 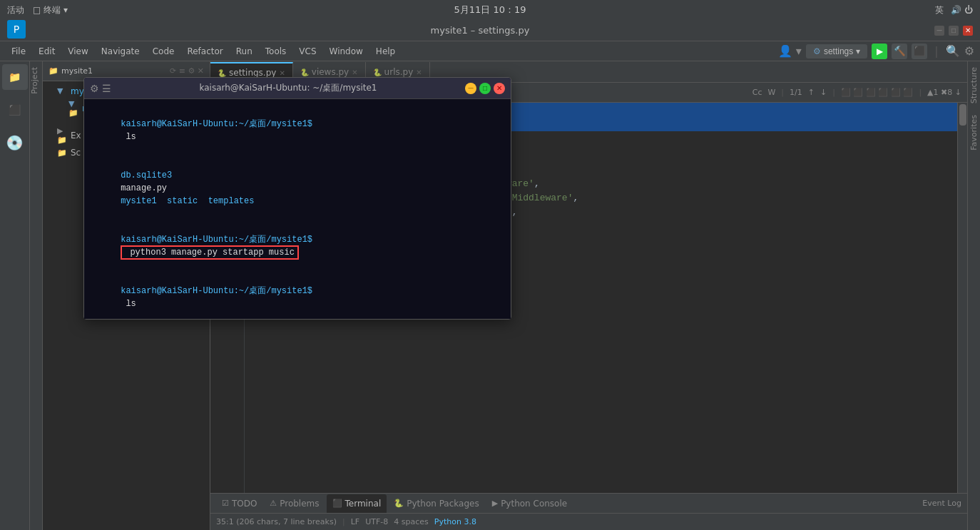 What do you see at coordinates (481, 30) in the screenshot?
I see `window-title: mysite1 – settings.py` at bounding box center [481, 30].